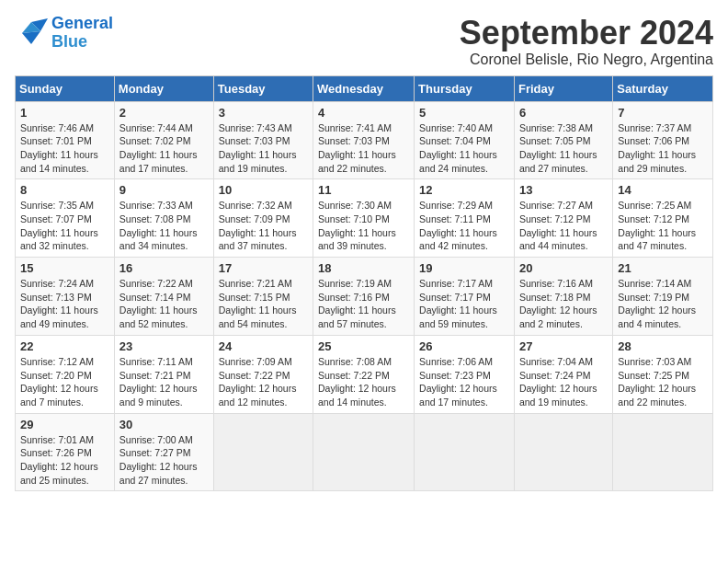 This screenshot has height=563, width=728. What do you see at coordinates (64, 190) in the screenshot?
I see `day-number: 8` at bounding box center [64, 190].